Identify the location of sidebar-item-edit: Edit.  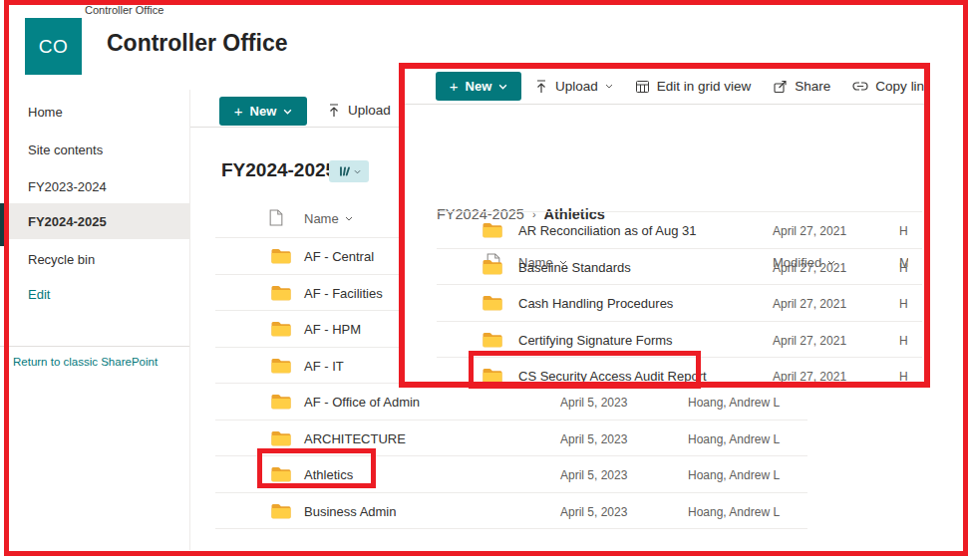
(95, 294).